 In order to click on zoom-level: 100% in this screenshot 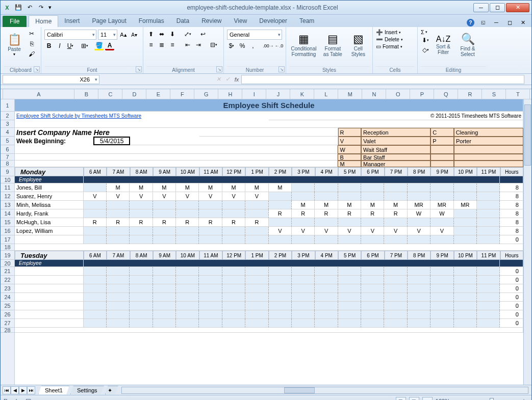, I will do `click(443, 399)`.